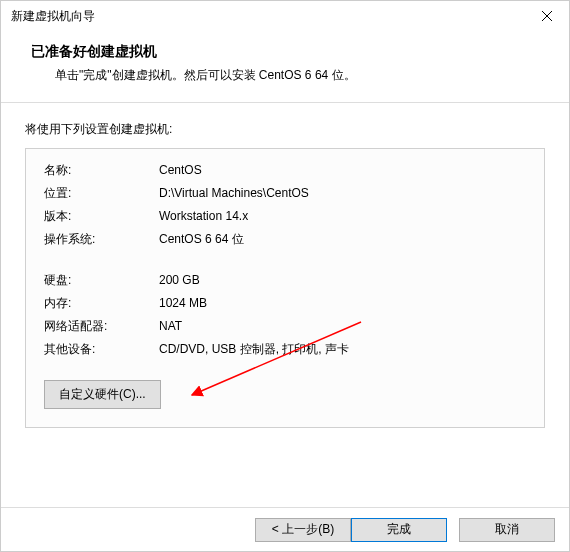 This screenshot has width=570, height=552. What do you see at coordinates (285, 326) in the screenshot?
I see `prop-row-network: 网络适配器: NAT` at bounding box center [285, 326].